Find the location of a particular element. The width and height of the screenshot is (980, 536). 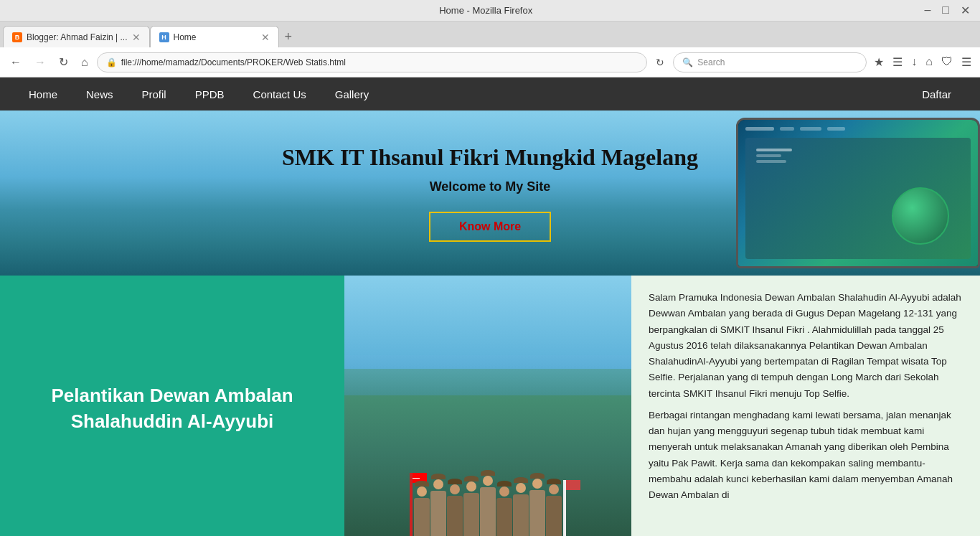

url-bar: 🔒 file:///home/mamadz/Documents/PROKER/W… is located at coordinates (372, 62).